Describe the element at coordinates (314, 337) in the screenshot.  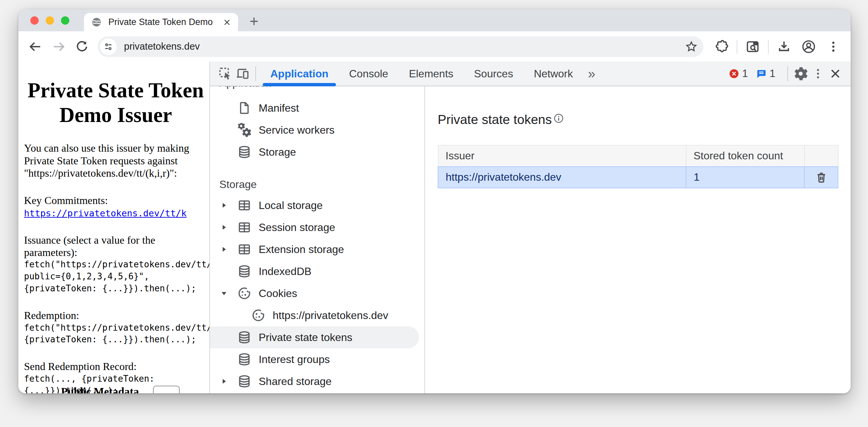
I see `sidebar-item-private-state-tokens: Private state tokens` at that location.